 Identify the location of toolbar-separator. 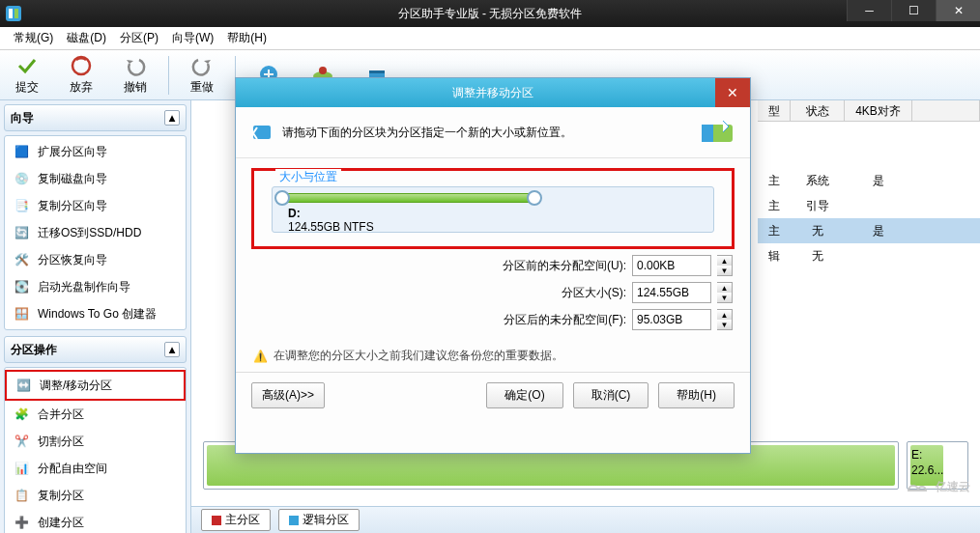
(168, 75).